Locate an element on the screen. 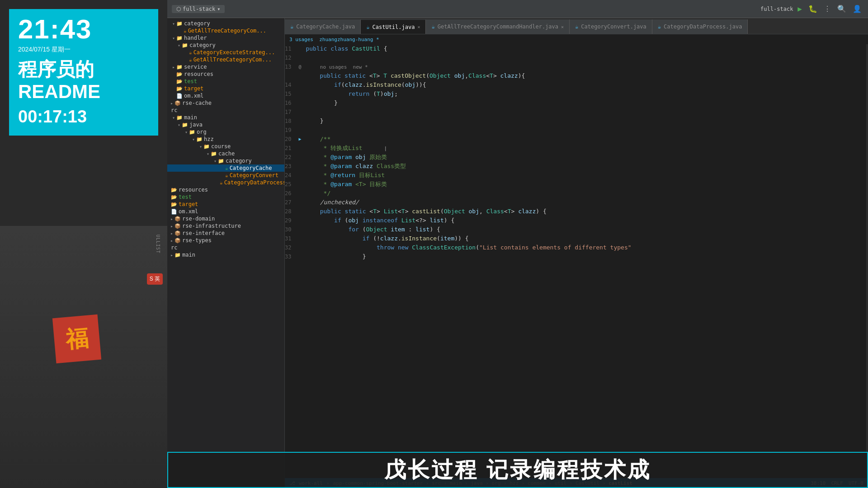 The image size is (868, 488). banner-text: 戊长过程 记录编程技术成 is located at coordinates (517, 470).